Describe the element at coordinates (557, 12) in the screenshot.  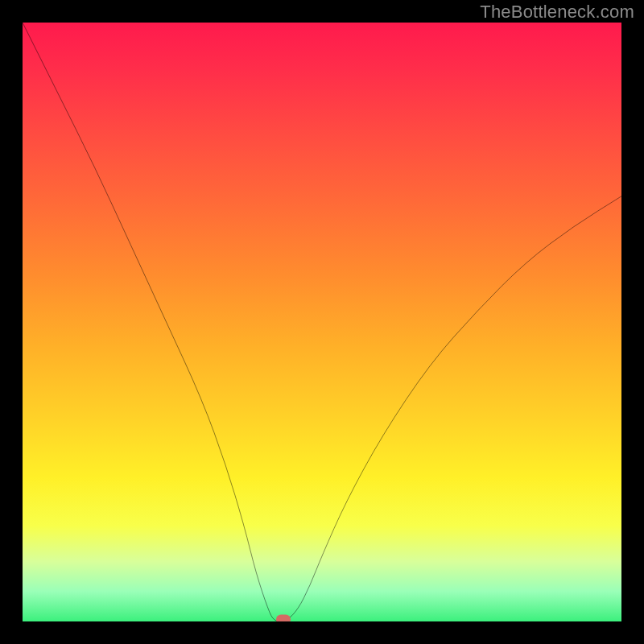
I see `watermark-text: TheBottleneck.com` at that location.